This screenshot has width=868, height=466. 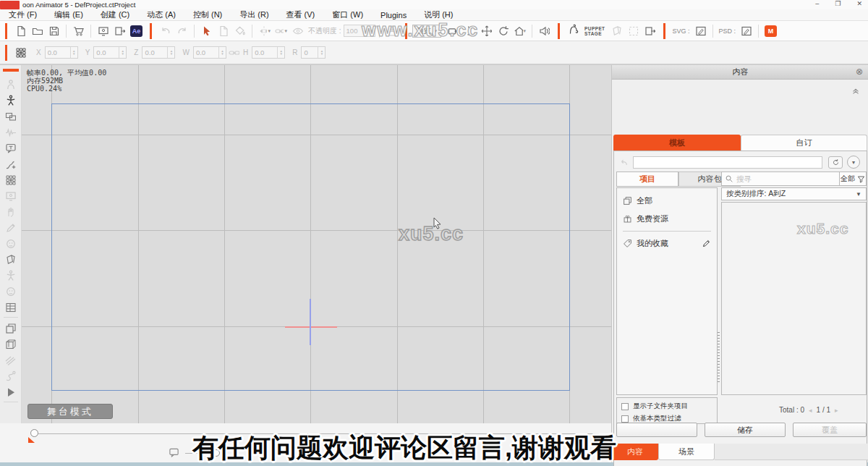 What do you see at coordinates (794, 194) in the screenshot?
I see `sort-dropdown: 按类别排序: A到Z▼` at bounding box center [794, 194].